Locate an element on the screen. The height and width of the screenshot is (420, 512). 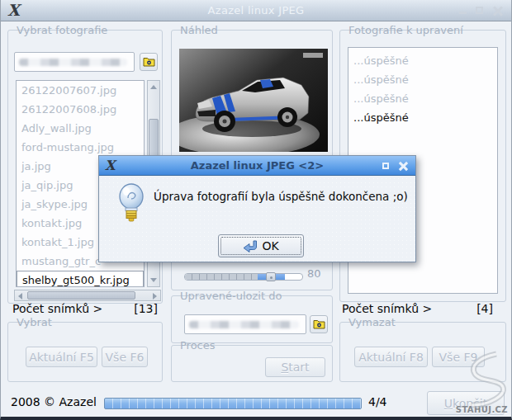
close-icon is located at coordinates (498, 11).